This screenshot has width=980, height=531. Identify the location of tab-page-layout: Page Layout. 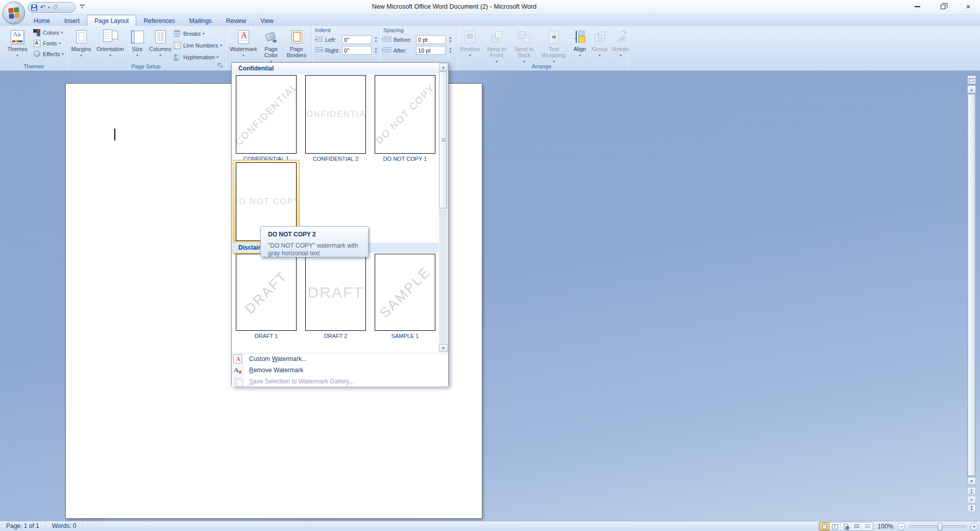
(111, 20).